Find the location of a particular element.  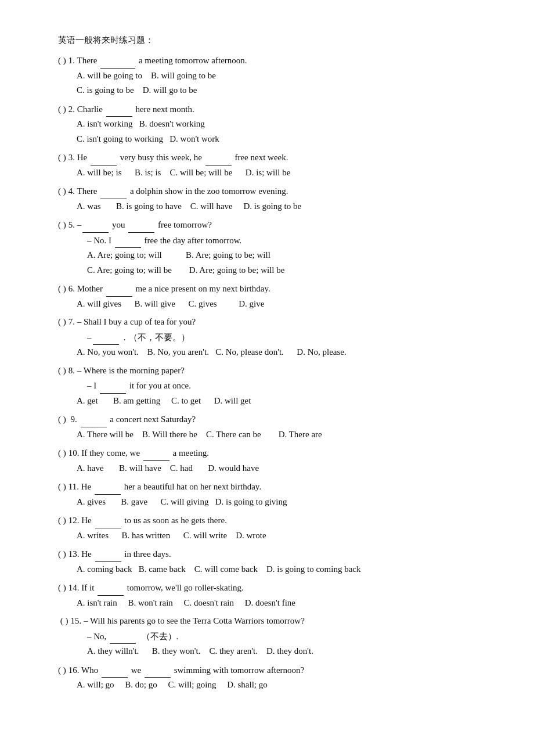

q7-text: 7. – Shall I buy a cup of tea for you? is located at coordinates (132, 322).